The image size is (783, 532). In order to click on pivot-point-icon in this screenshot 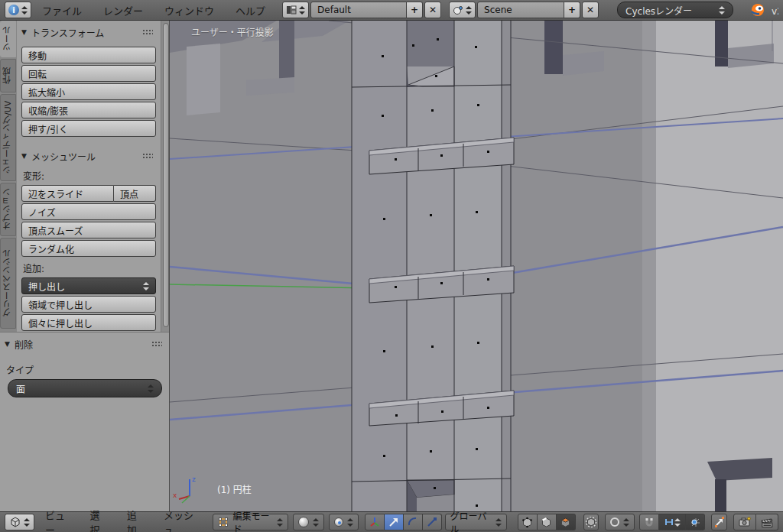, I will do `click(339, 522)`.